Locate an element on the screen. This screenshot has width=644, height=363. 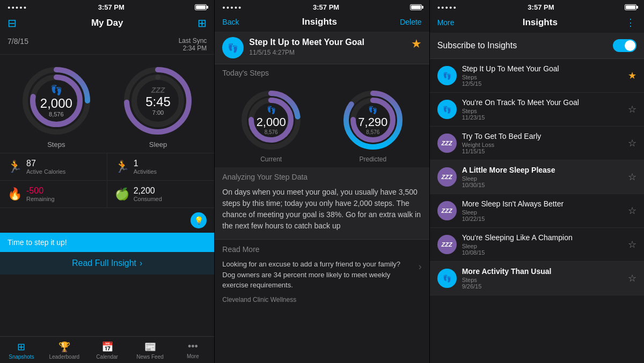
sleep-icon: ZZZ is located at coordinates (158, 90).